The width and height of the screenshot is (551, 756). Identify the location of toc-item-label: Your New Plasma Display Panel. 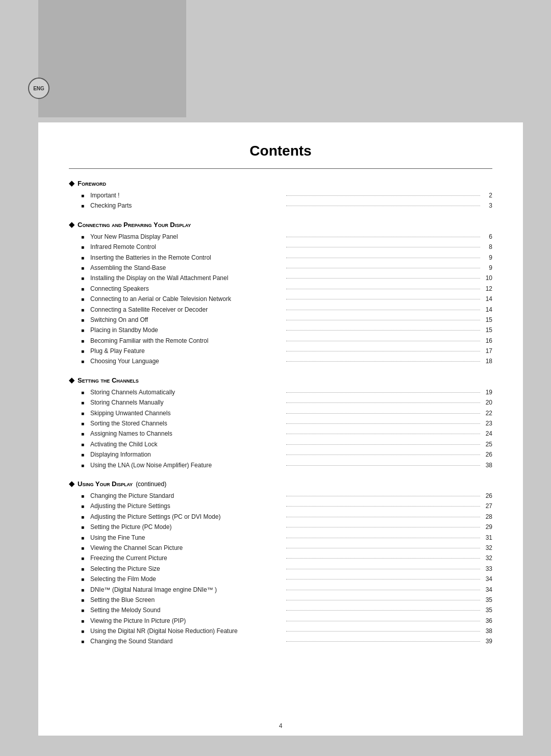
(187, 237).